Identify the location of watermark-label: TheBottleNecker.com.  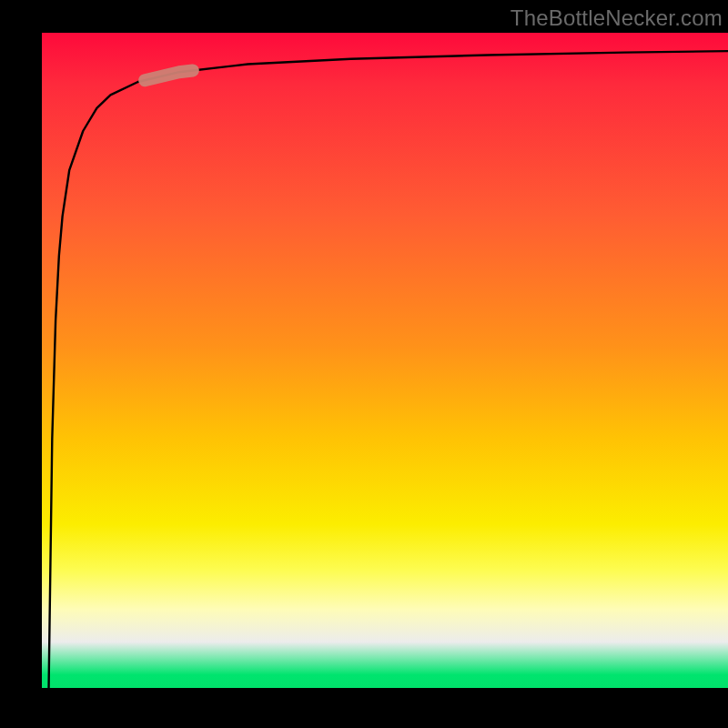
(617, 18).